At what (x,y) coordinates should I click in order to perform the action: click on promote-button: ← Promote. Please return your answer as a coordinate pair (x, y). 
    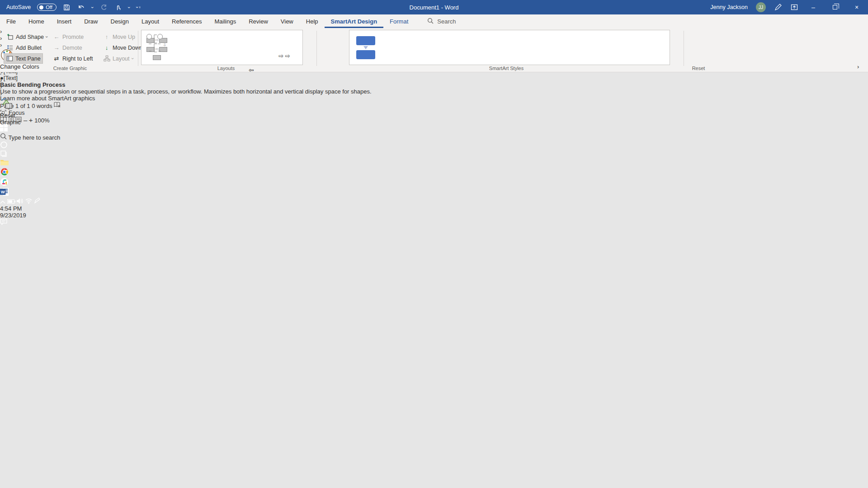
    Looking at the image, I should click on (68, 37).